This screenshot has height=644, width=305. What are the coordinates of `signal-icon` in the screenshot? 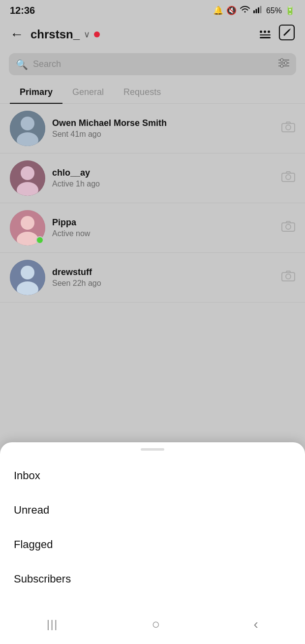 It's located at (258, 11).